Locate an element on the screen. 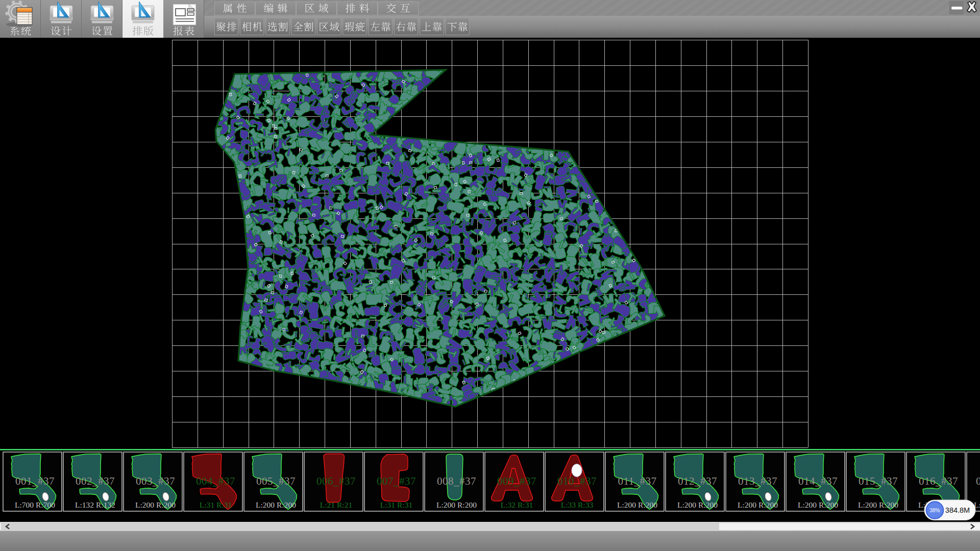 This screenshot has width=980, height=551. svg-text: 015_#37 is located at coordinates (878, 481).